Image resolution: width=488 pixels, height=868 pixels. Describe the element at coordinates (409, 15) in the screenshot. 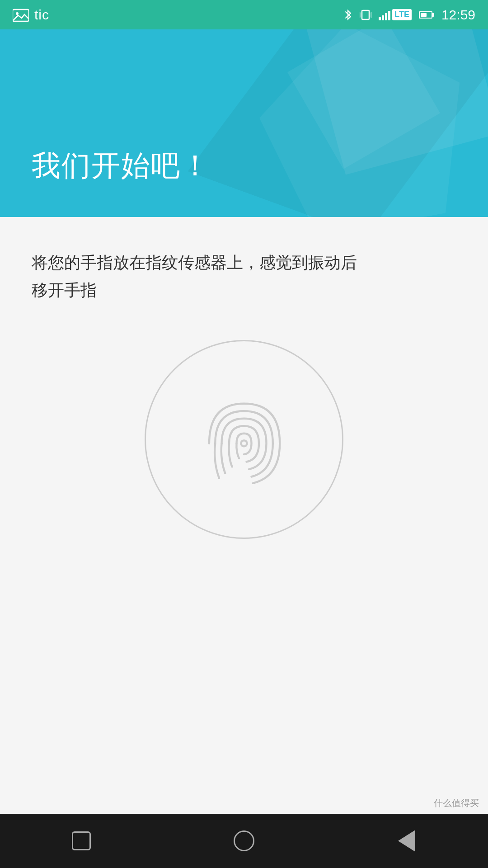

I see `status-bar-right: LTE 12:59` at that location.